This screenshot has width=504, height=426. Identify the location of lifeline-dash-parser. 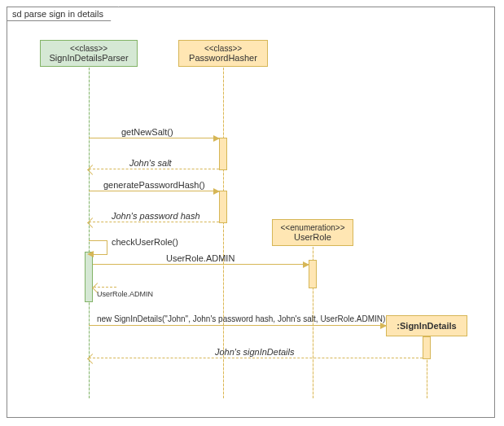
(90, 233).